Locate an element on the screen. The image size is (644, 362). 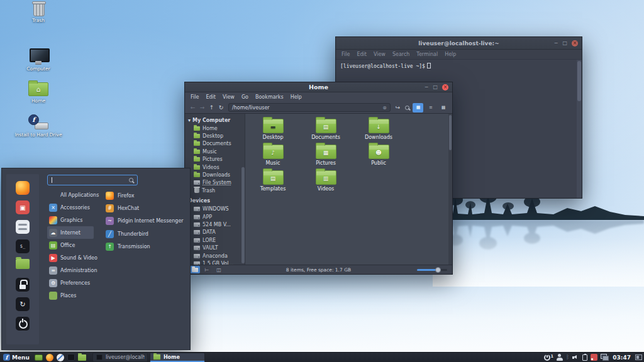
desktop-icon: Trash is located at coordinates (38, 11).